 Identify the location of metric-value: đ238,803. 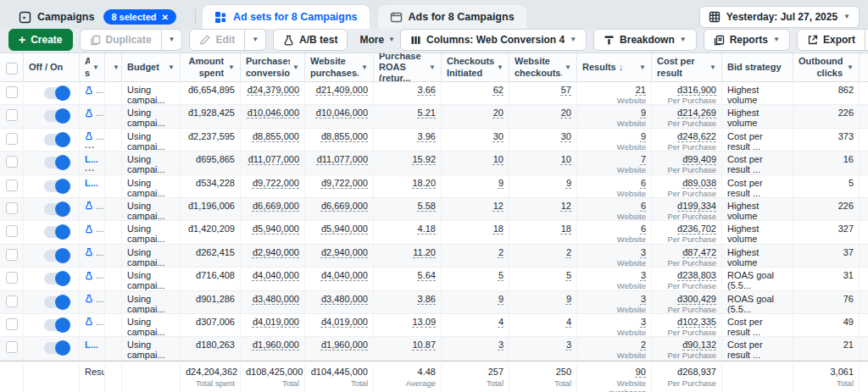
(697, 275).